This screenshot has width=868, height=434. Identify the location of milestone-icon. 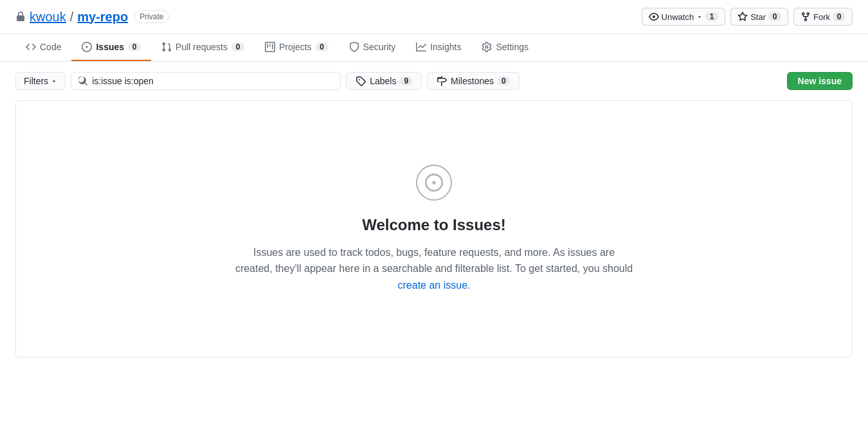
(442, 81).